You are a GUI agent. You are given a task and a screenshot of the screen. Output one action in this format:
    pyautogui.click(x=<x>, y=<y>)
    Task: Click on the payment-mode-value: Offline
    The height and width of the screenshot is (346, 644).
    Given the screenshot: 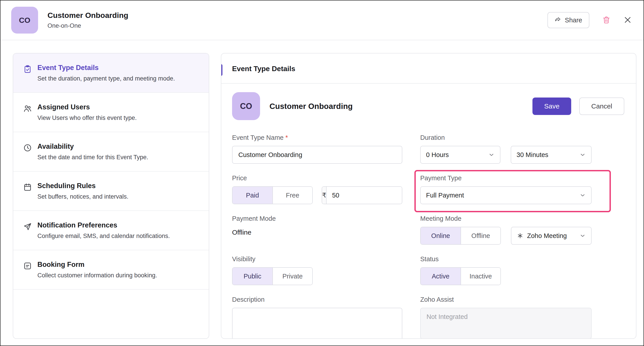 What is the action you would take?
    pyautogui.click(x=317, y=231)
    